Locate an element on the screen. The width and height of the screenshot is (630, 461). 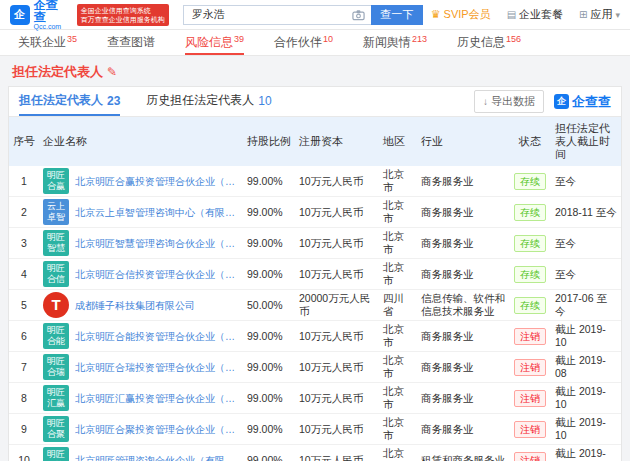
registered-capital: 20000万元人民币 is located at coordinates (337, 306).